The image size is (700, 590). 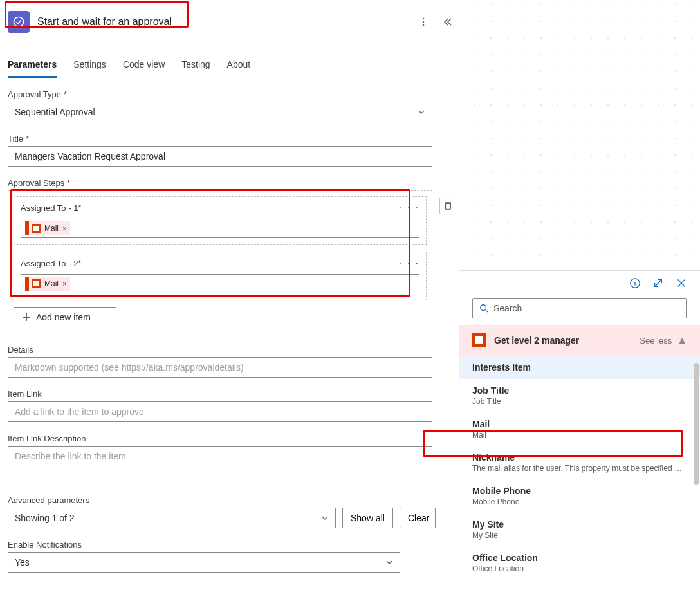 What do you see at coordinates (508, 308) in the screenshot?
I see `search-placeholder: Search` at bounding box center [508, 308].